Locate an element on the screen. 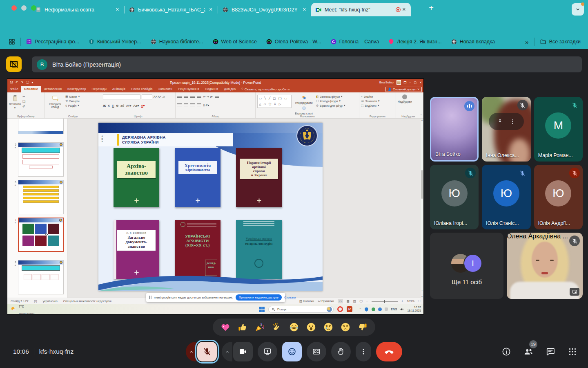 Image resolution: width=588 pixels, height=368 pixels. title-box is located at coordinates (41, 150).